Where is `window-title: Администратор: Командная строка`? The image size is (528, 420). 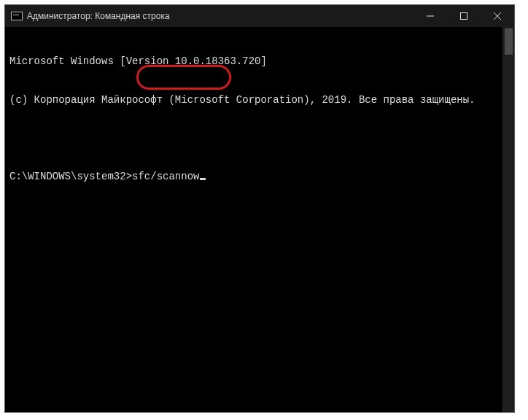
window-title: Администратор: Командная строка is located at coordinates (98, 16).